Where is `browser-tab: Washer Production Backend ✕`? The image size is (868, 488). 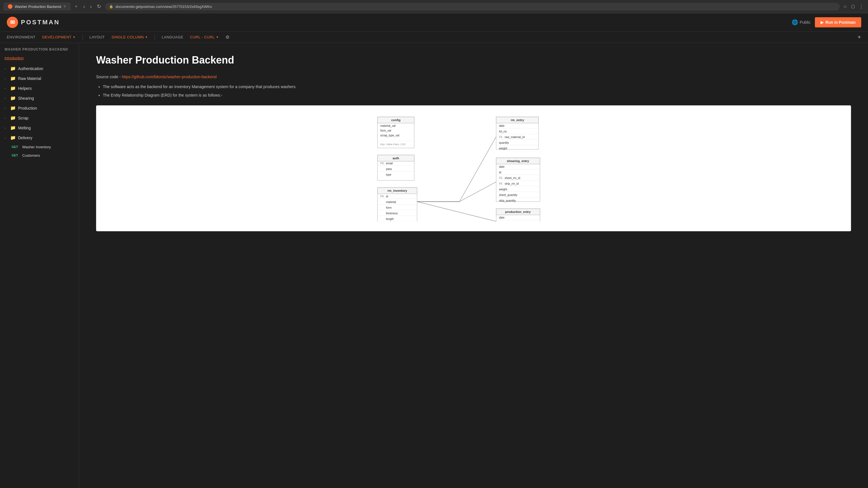 browser-tab: Washer Production Backend ✕ is located at coordinates (37, 7).